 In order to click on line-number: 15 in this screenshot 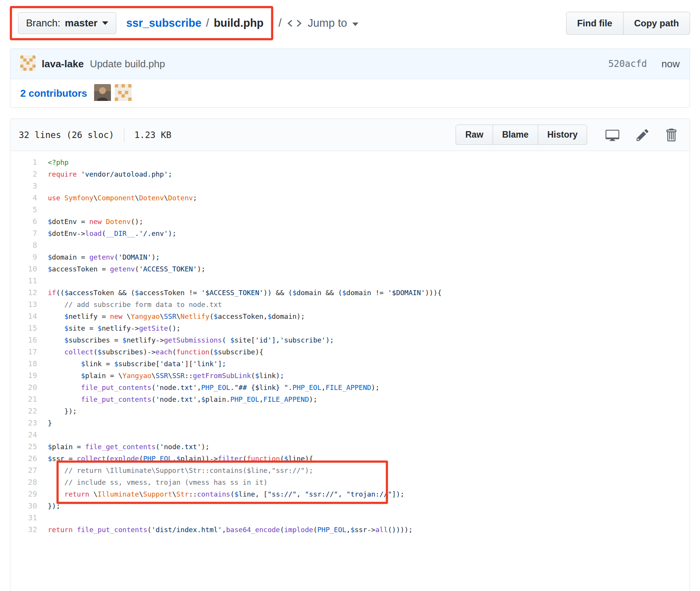, I will do `click(24, 328)`.